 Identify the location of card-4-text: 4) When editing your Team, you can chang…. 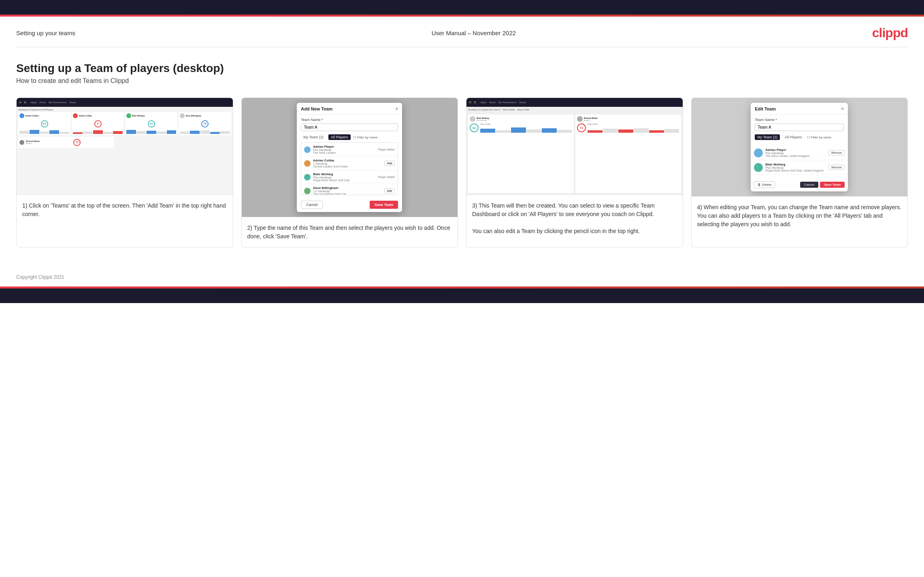
(800, 222).